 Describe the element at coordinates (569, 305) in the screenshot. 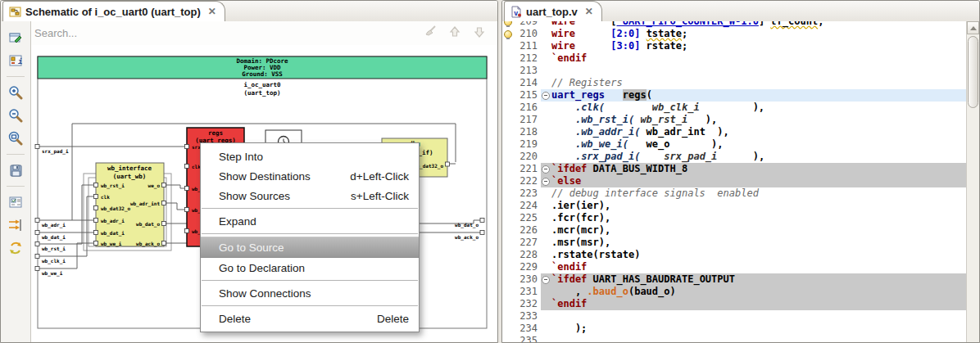

I see `code-text: `endif` at that location.